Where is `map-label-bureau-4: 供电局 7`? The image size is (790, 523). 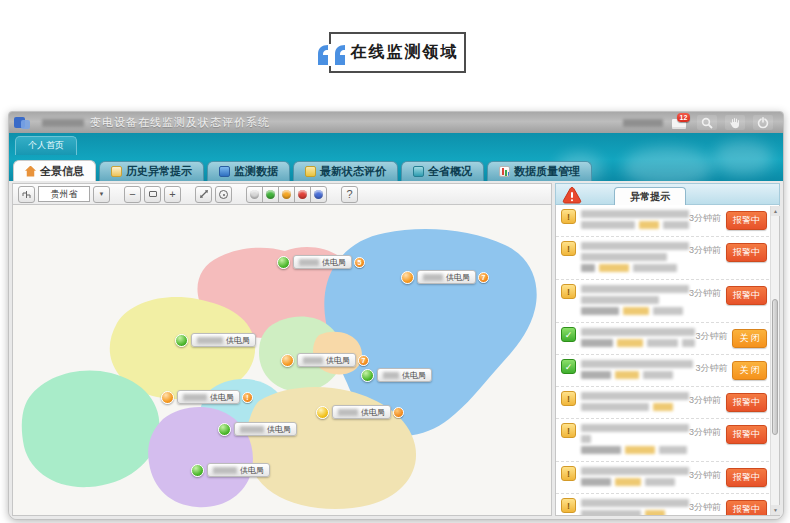
map-label-bureau-4: 供电局 7 is located at coordinates (325, 360).